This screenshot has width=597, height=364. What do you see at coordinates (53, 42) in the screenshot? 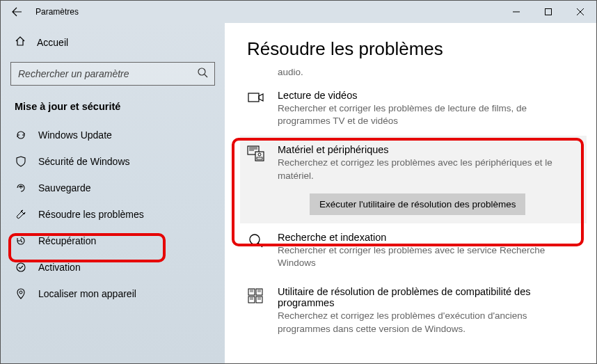
I see `home-label: Accueil` at bounding box center [53, 42].